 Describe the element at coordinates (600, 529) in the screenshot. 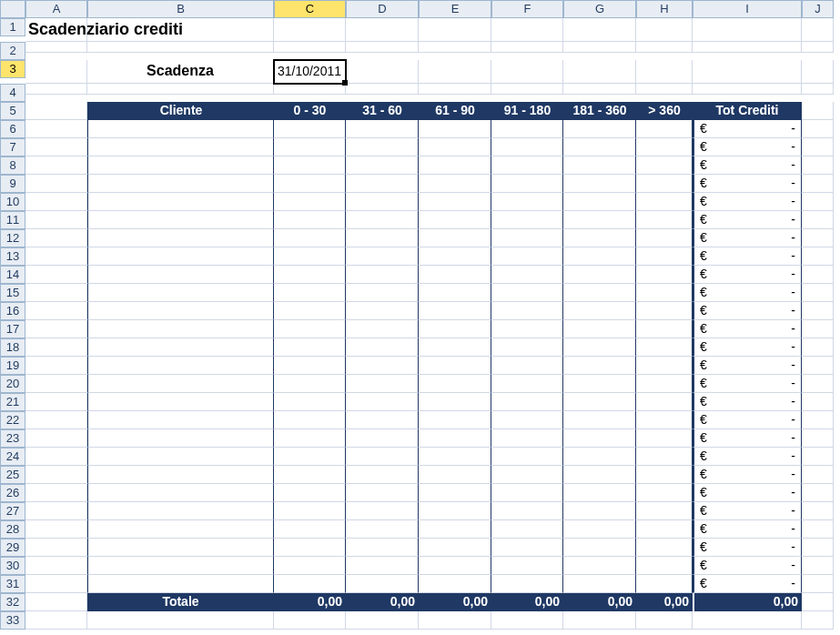

I see `table-cell-r28-c5` at that location.